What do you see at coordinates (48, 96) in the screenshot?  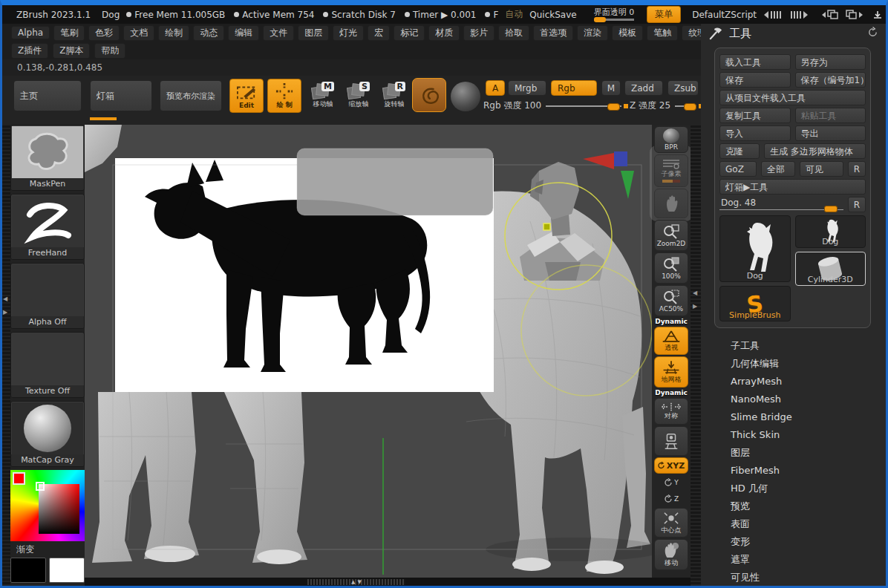 I see `home-button: 主页` at bounding box center [48, 96].